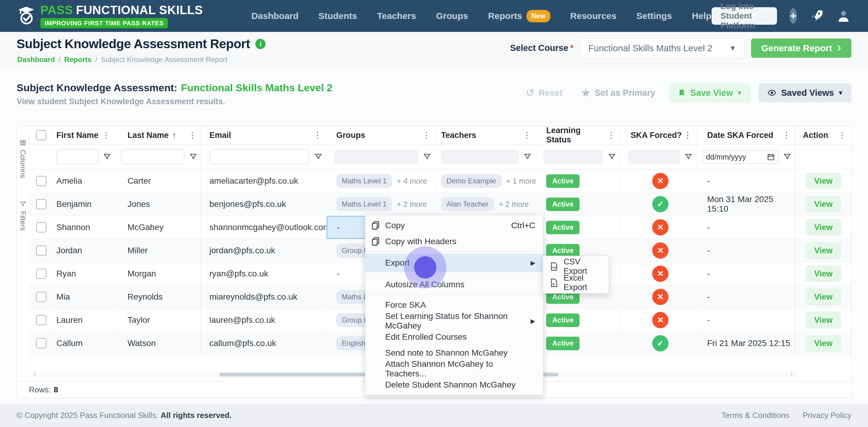  What do you see at coordinates (791, 374) in the screenshot?
I see `scroll-right-icon: ›` at bounding box center [791, 374].